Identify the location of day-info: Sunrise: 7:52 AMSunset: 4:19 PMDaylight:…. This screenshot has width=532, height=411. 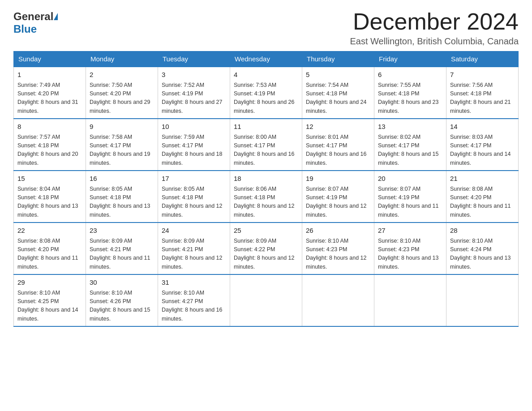
(192, 98).